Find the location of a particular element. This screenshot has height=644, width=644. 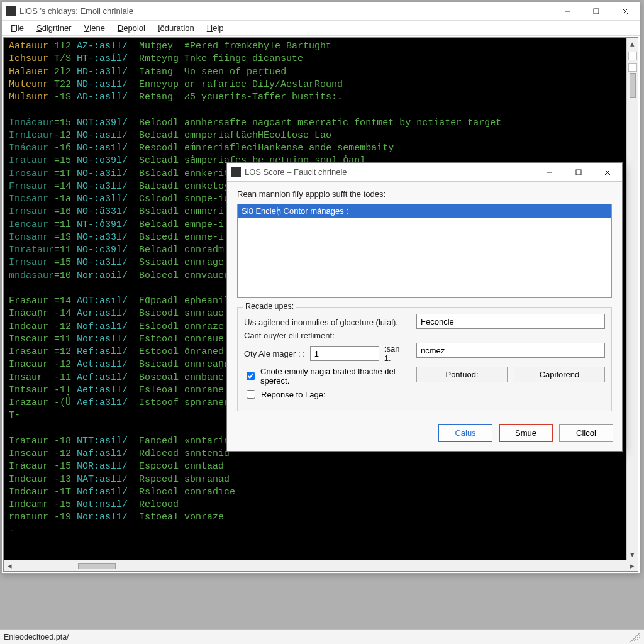

checkbox-reponse-input is located at coordinates (251, 394).